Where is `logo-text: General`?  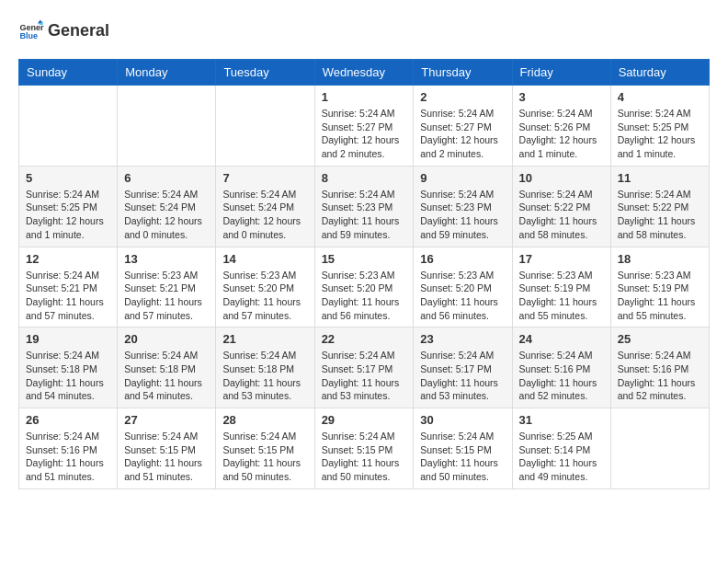
logo-text: General is located at coordinates (79, 31).